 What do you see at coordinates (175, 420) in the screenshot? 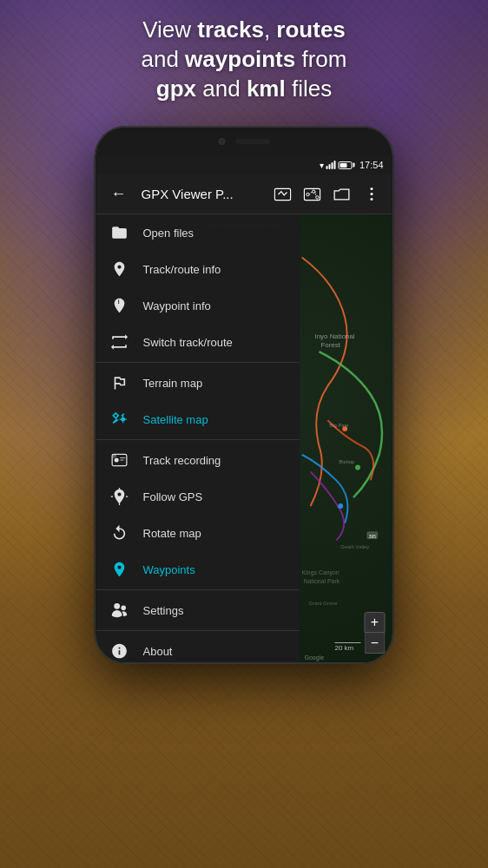
I see `satellite-map-label: Satellite map` at bounding box center [175, 420].